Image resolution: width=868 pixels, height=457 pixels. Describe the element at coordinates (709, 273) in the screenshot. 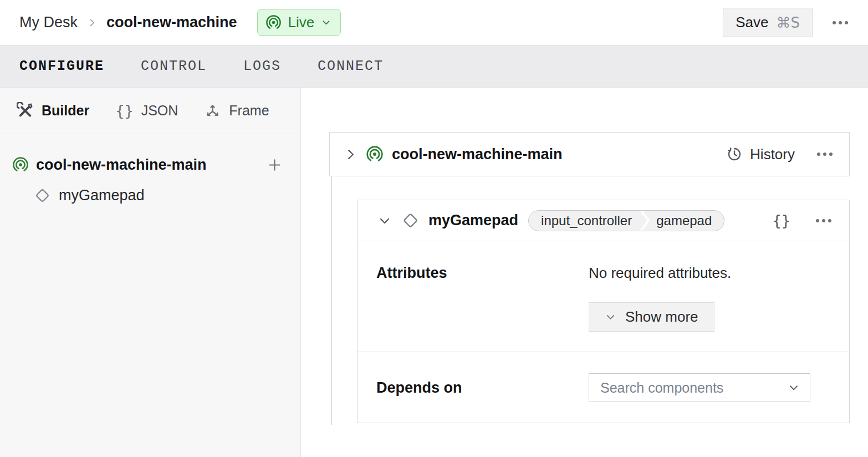

I see `attributes-empty-text: No required attributes.` at that location.